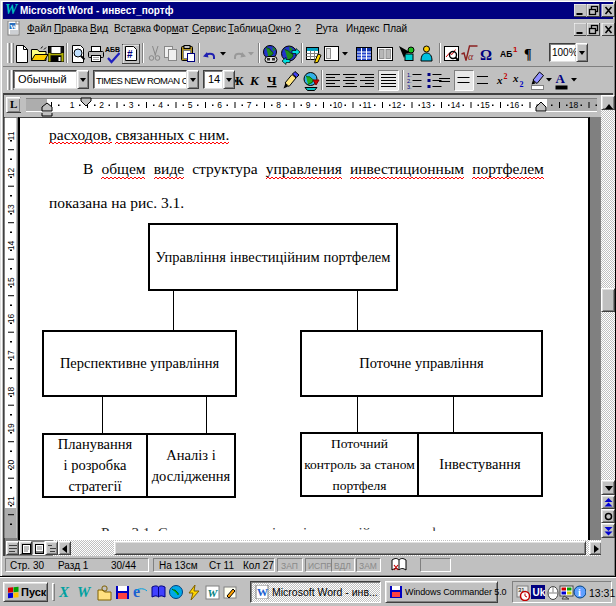 This screenshot has width=616, height=606. Describe the element at coordinates (64, 592) in the screenshot. I see `svg-text: X` at that location.